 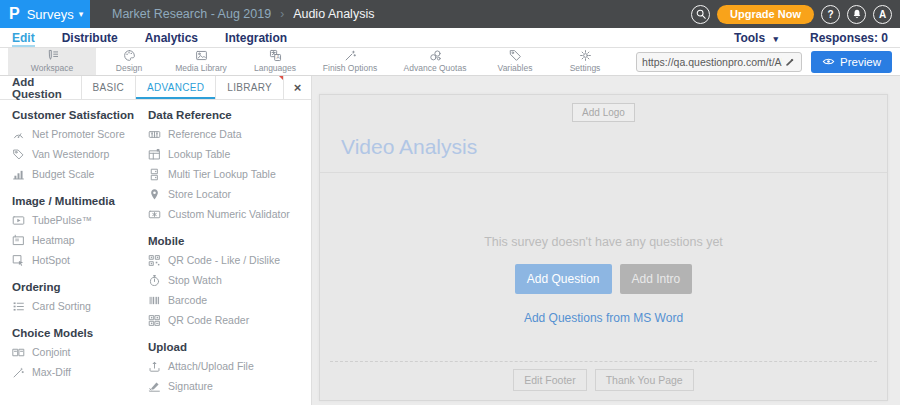 What do you see at coordinates (18, 220) in the screenshot?
I see `video-icon` at bounding box center [18, 220].